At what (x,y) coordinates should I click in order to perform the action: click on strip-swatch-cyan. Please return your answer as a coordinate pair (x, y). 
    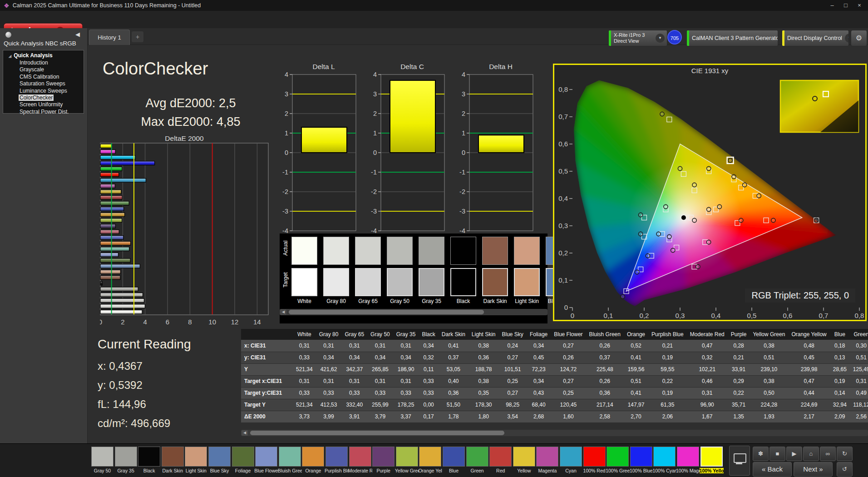
    Looking at the image, I should click on (571, 457).